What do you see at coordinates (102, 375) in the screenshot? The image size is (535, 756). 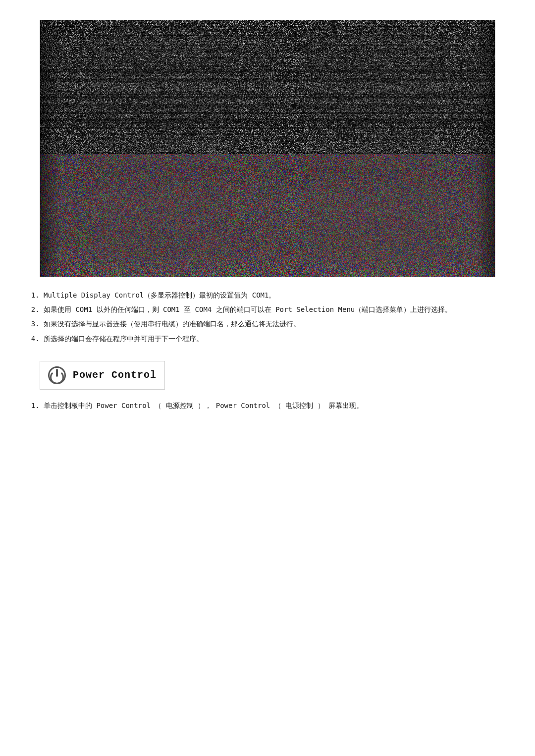 I see `power-control-header: Power Control` at bounding box center [102, 375].